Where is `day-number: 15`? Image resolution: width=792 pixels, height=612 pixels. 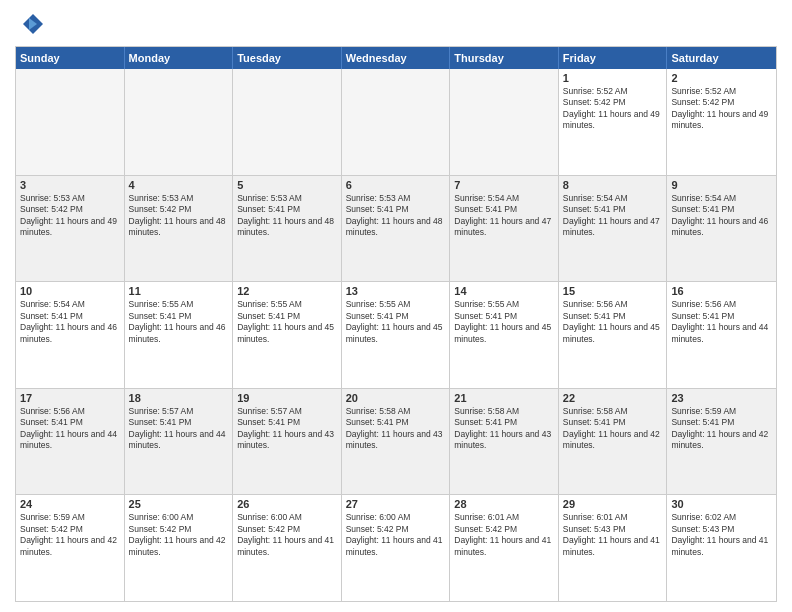 day-number: 15 is located at coordinates (613, 291).